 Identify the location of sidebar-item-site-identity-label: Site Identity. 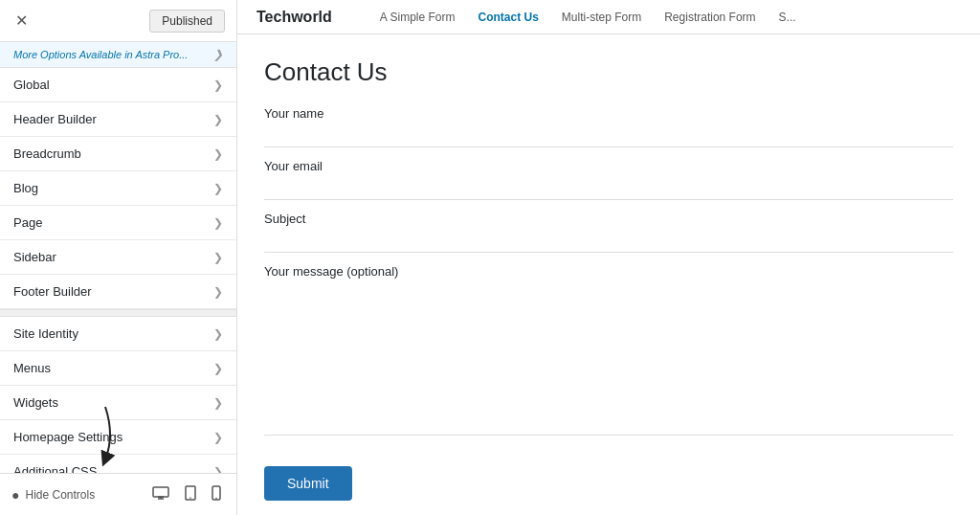
(46, 333).